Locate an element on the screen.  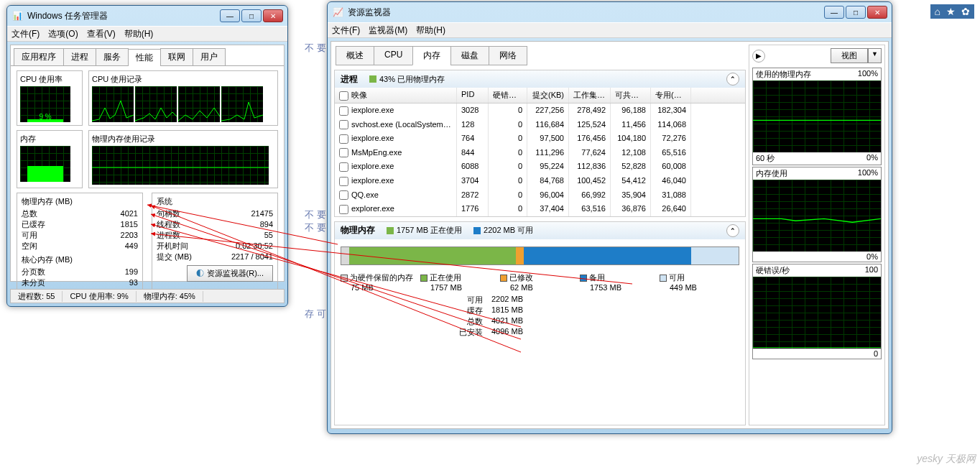
window-title: Windows 任务管理器 is located at coordinates (124, 16).